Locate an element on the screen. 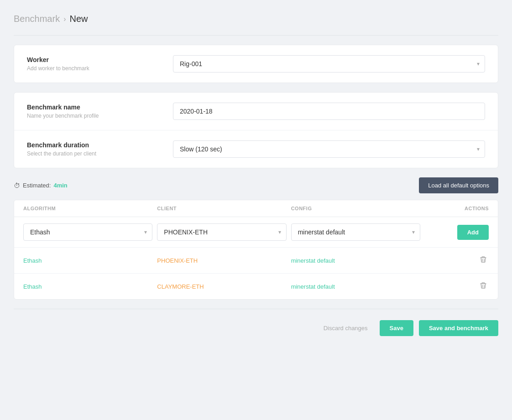 The image size is (512, 420). breadcrumb: Benchmark › New is located at coordinates (256, 19).